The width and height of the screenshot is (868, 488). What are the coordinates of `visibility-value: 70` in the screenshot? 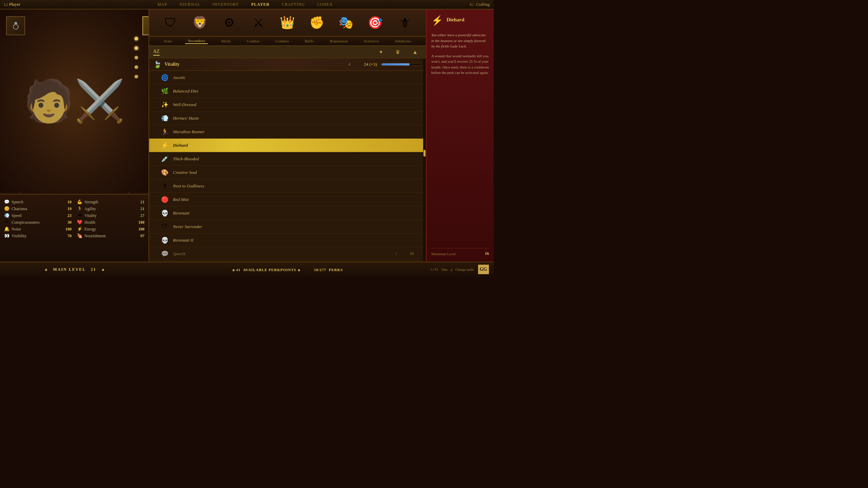 It's located at (67, 236).